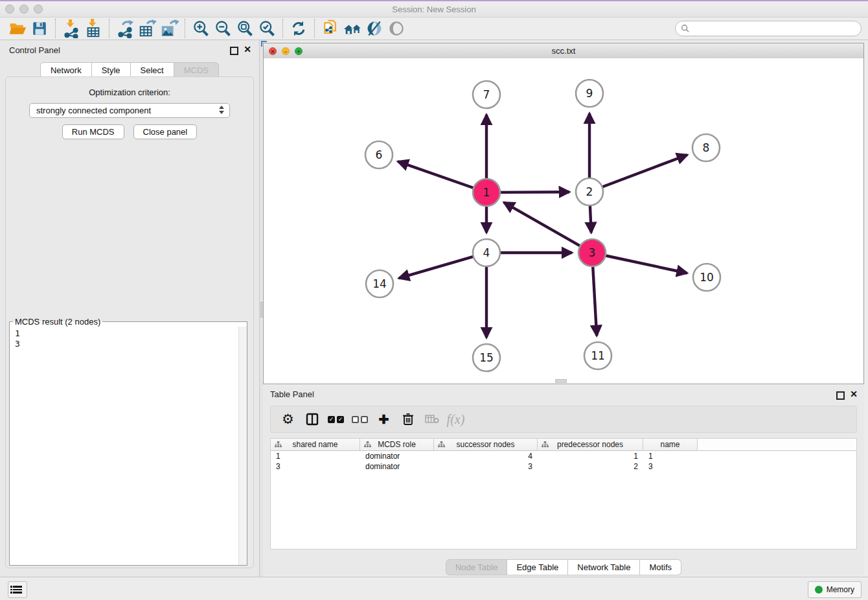 The width and height of the screenshot is (868, 600). What do you see at coordinates (564, 467) in the screenshot?
I see `table-row: 3dominator323` at bounding box center [564, 467].